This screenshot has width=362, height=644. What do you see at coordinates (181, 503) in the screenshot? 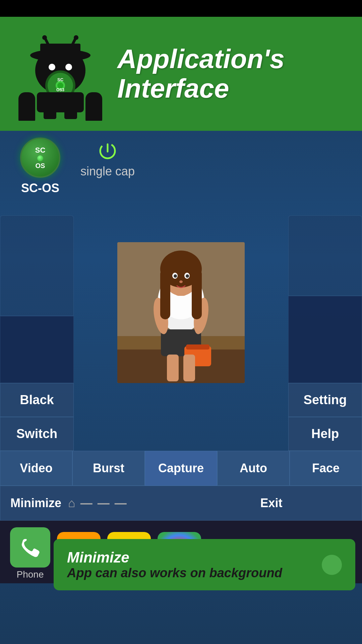
I see `minimize-row: Minimize ⌂ — — — Exit` at bounding box center [181, 503].